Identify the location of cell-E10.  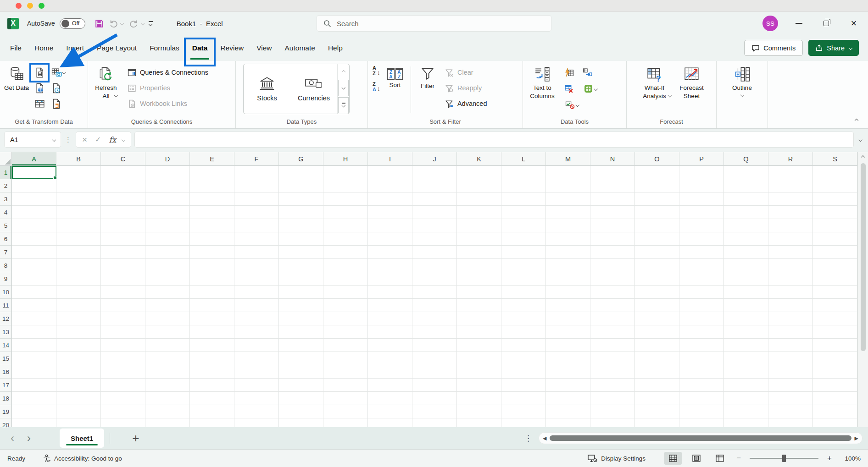
(212, 292).